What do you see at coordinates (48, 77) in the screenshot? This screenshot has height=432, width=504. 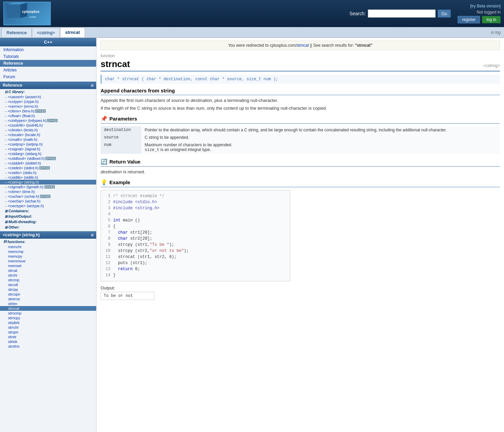 I see `sidebar-item-forum: Forum` at bounding box center [48, 77].